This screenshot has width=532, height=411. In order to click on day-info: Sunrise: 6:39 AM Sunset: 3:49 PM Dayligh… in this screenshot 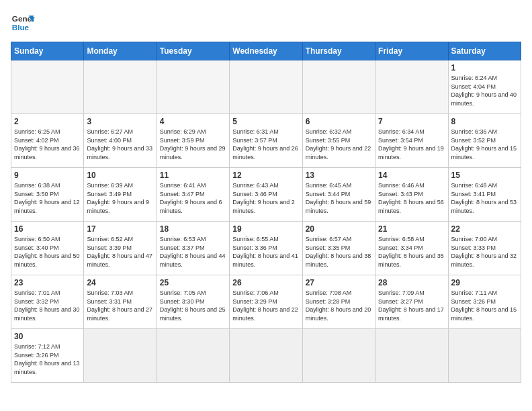, I will do `click(120, 198)`.